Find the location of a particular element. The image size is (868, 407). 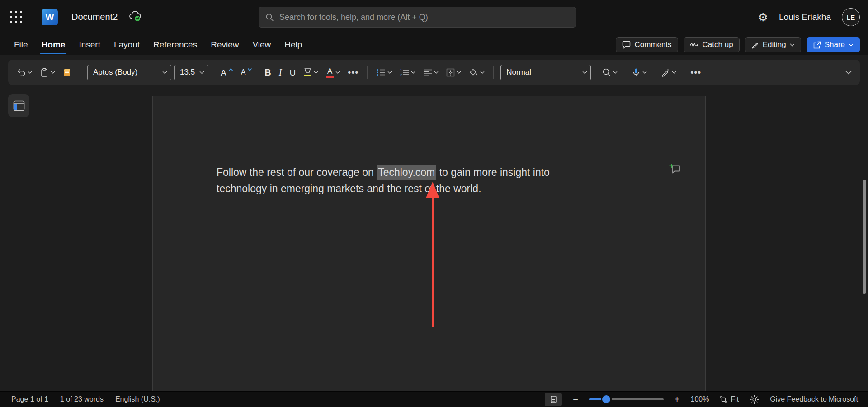

zoom-level: 100% is located at coordinates (700, 399).